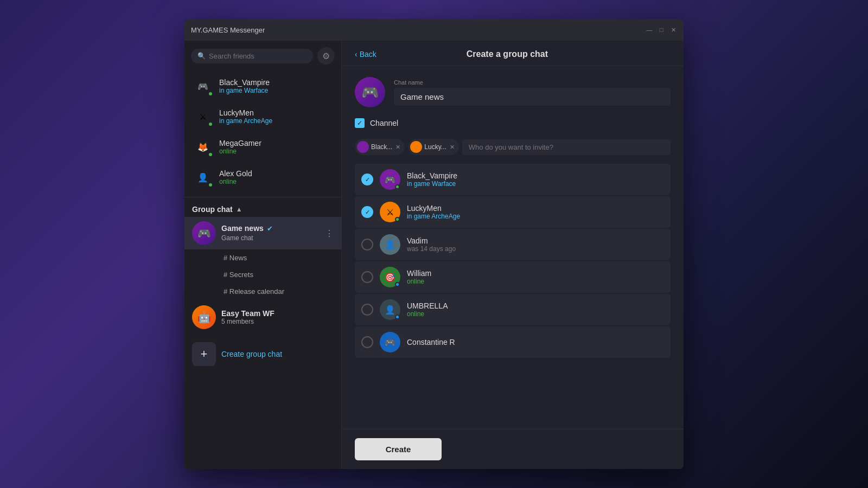  I want to click on contact-sub: online, so click(535, 314).